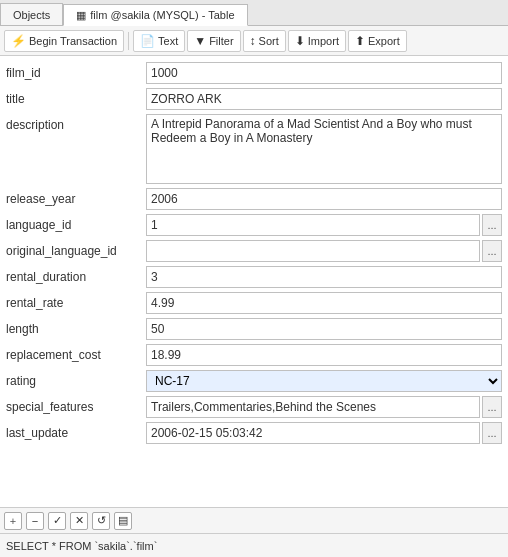  I want to click on field-language_id: ..., so click(324, 225).